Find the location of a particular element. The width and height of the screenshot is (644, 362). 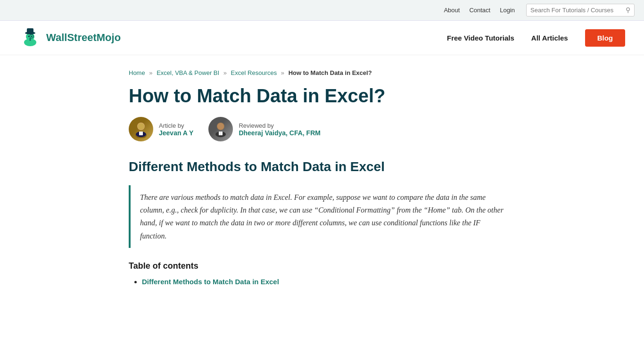

author-1-label: Article by is located at coordinates (176, 125).